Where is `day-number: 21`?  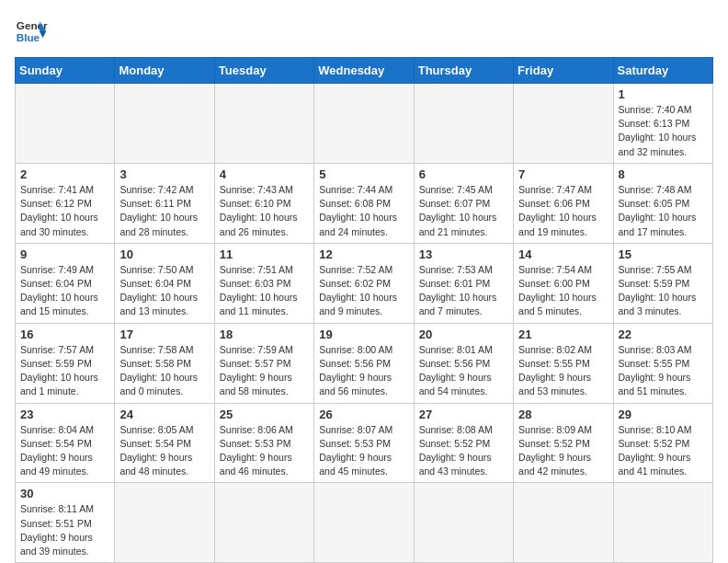 day-number: 21 is located at coordinates (563, 335).